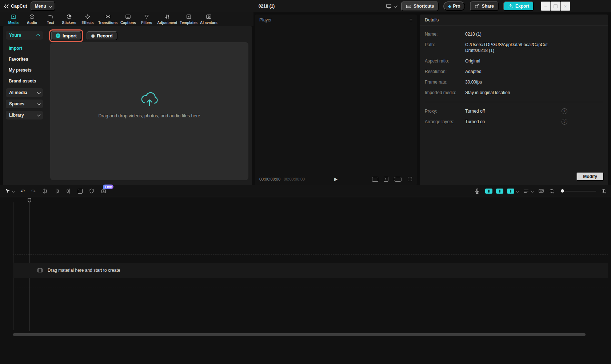 The width and height of the screenshot is (611, 364). Describe the element at coordinates (604, 191) in the screenshot. I see `zoom-in-button` at that location.